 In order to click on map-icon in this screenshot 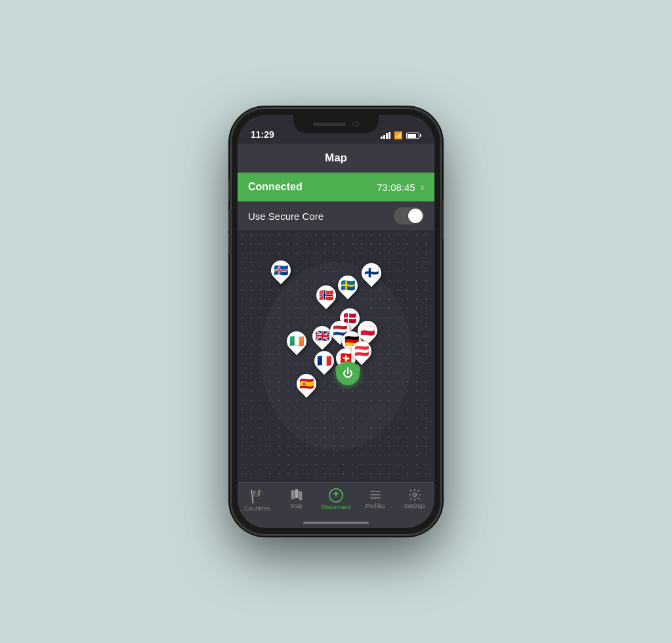, I will do `click(297, 495)`.